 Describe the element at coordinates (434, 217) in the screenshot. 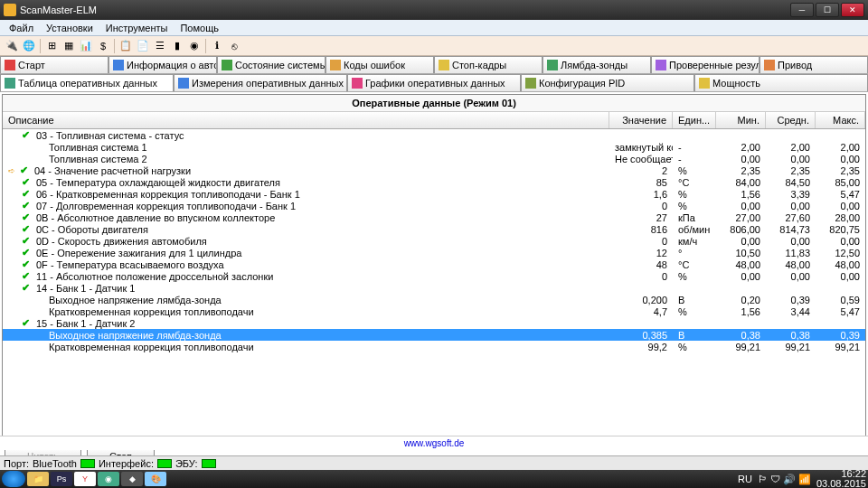

I see `table-row: ✔0B - Абсолютное давление во впускном ко…` at that location.